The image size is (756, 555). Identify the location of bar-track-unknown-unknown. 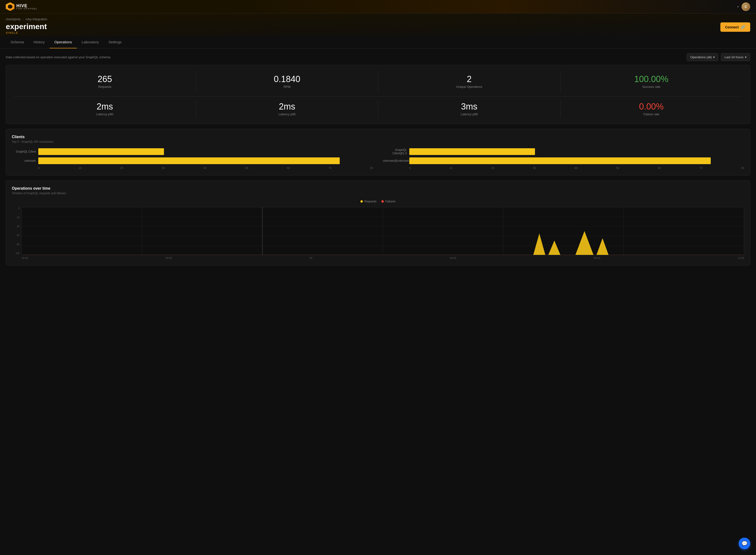
(577, 161).